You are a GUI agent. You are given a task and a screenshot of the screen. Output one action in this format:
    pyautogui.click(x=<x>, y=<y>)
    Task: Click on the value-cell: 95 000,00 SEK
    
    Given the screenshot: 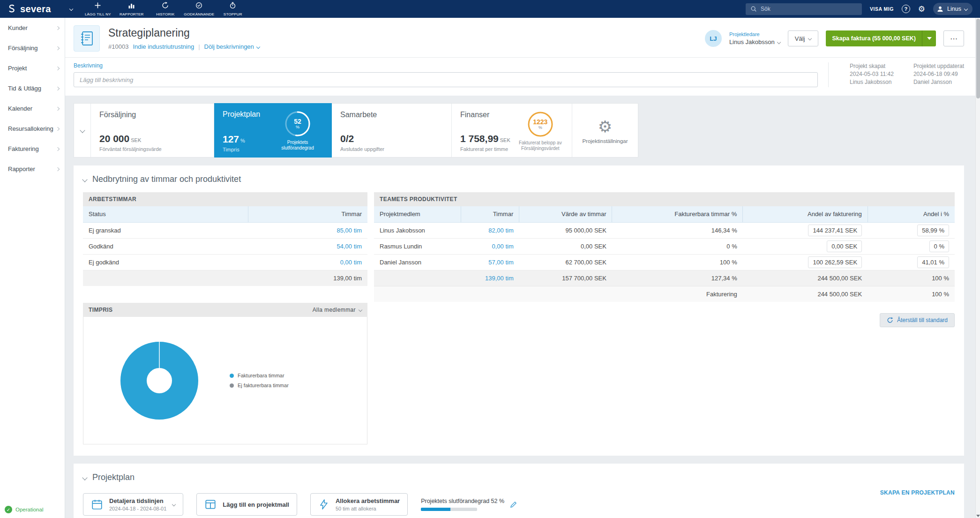 What is the action you would take?
    pyautogui.click(x=566, y=230)
    